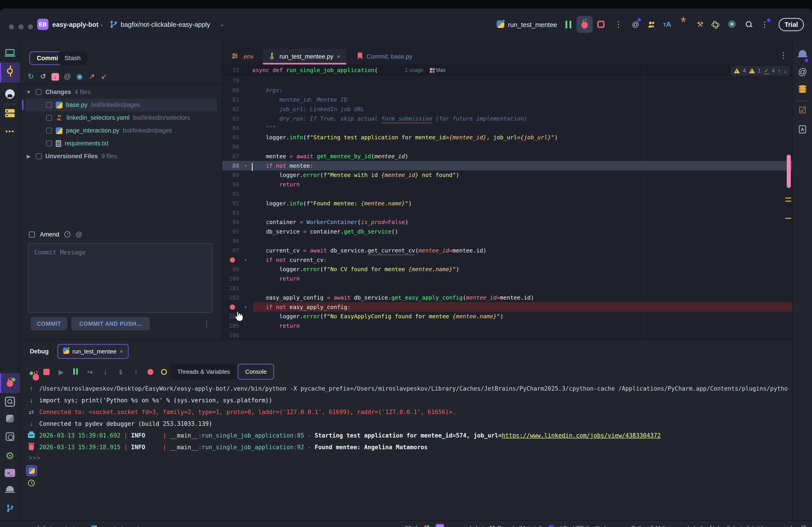 The image size is (812, 527). I want to click on line-number: 101, so click(231, 288).